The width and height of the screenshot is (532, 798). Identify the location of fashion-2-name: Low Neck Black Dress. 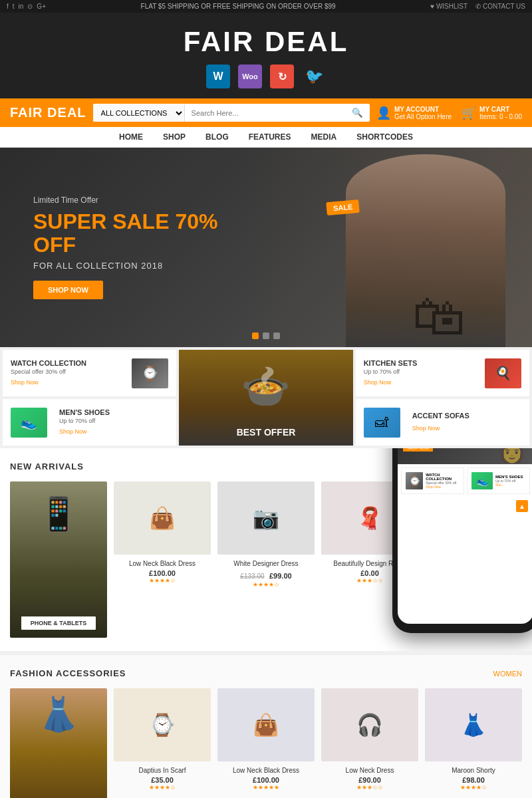
(266, 770).